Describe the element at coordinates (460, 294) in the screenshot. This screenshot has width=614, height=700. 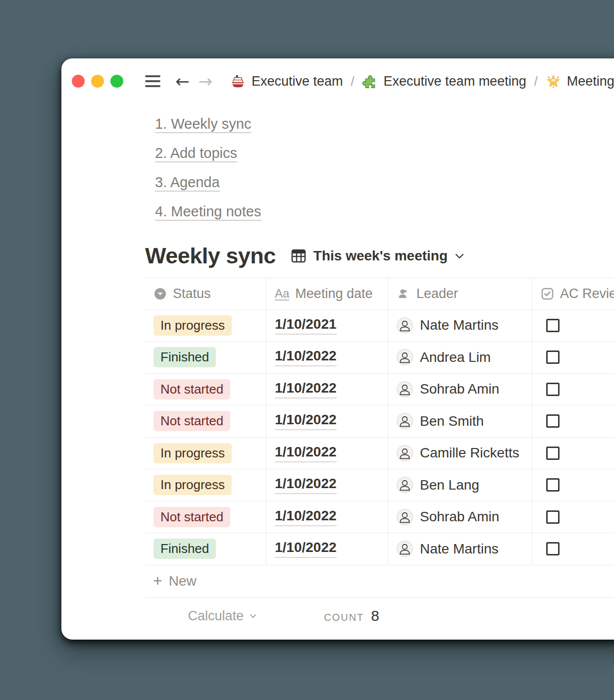
I see `column-header-leader: Leader` at that location.